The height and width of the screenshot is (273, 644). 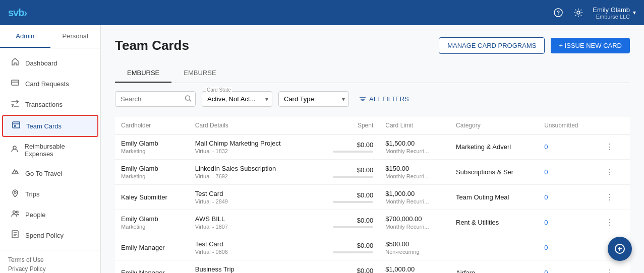 What do you see at coordinates (50, 215) in the screenshot?
I see `sidebar-item-people: People` at bounding box center [50, 215].